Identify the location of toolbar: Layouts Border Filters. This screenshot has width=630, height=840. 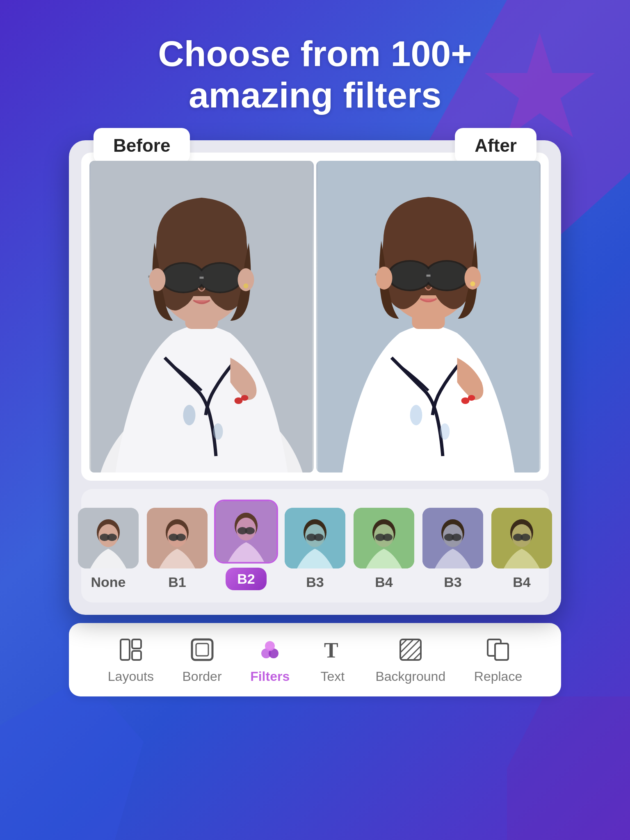
(315, 660).